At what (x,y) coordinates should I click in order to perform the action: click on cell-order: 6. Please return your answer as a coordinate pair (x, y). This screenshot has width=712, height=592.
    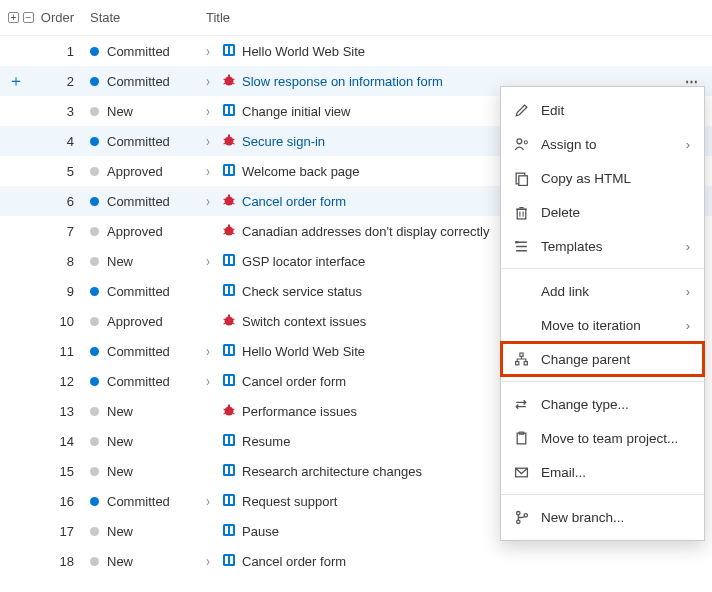
    Looking at the image, I should click on (63, 202).